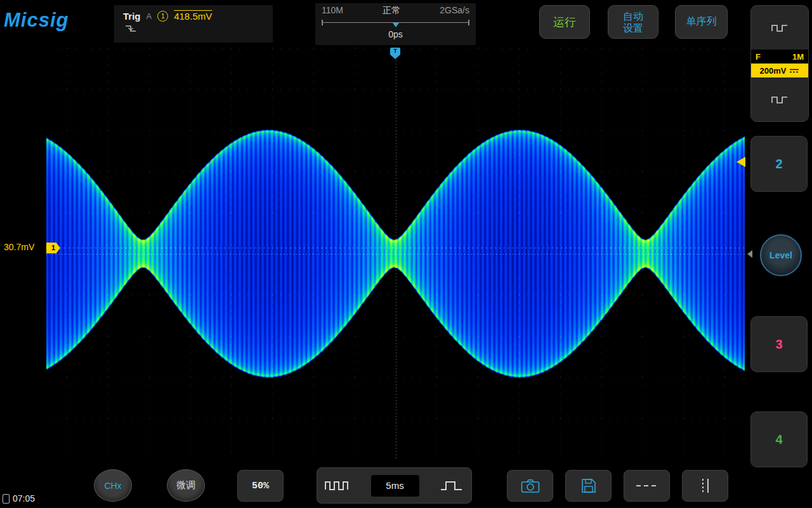 The height and width of the screenshot is (508, 812). Describe the element at coordinates (750, 254) in the screenshot. I see `panel-collapse-arrow-icon` at that location.